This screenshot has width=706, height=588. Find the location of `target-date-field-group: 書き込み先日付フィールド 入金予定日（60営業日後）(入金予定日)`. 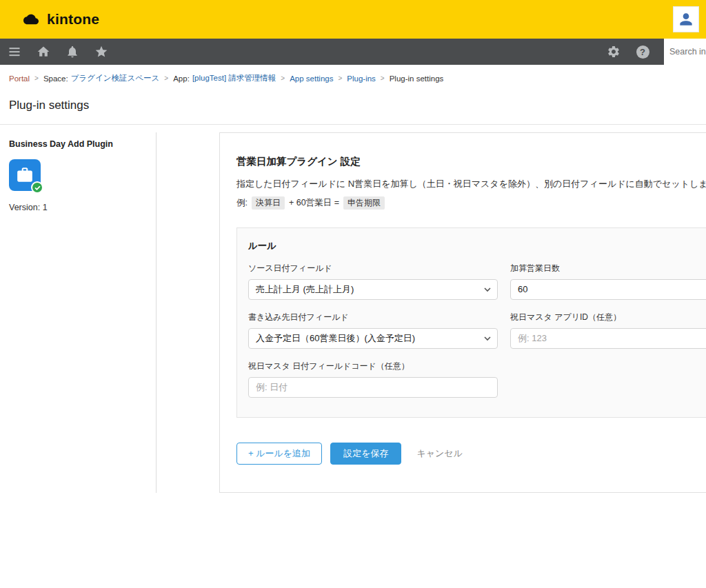

target-date-field-group: 書き込み先日付フィールド 入金予定日（60営業日後）(入金予定日) is located at coordinates (373, 330).